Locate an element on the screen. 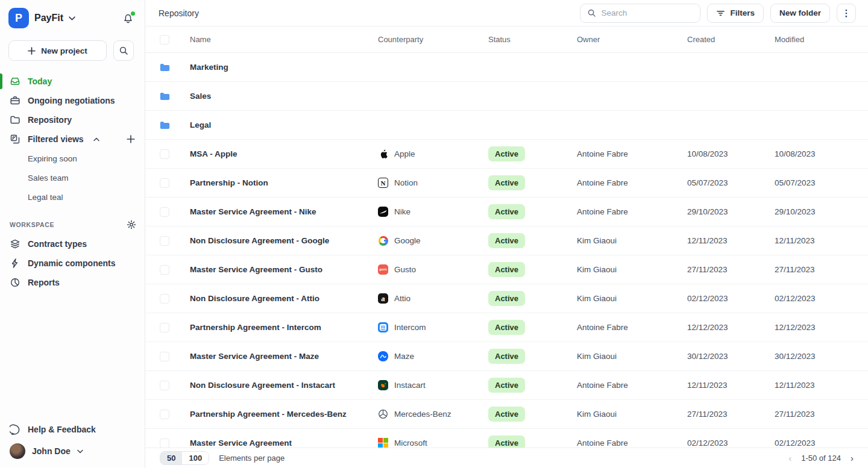 This screenshot has height=468, width=868. counterparty-cell: Apple is located at coordinates (433, 154).